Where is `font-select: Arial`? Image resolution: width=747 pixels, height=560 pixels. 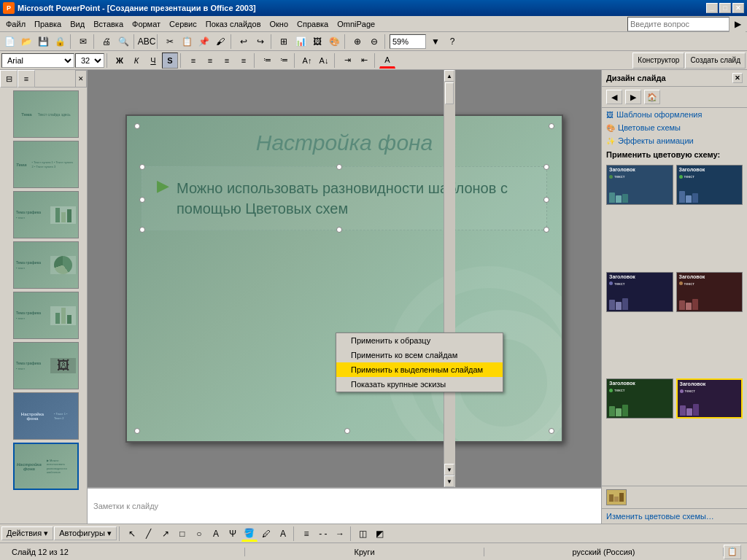
font-select: Arial is located at coordinates (38, 61).